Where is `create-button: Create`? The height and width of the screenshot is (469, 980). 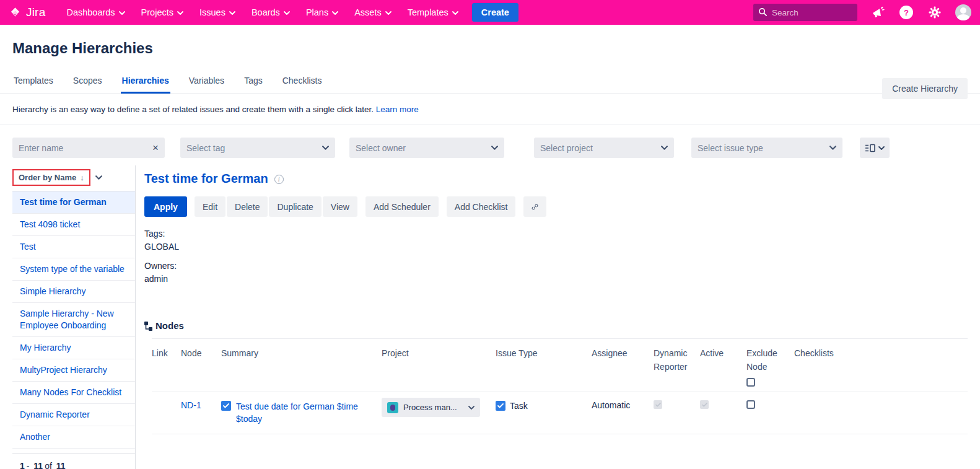 create-button: Create is located at coordinates (496, 12).